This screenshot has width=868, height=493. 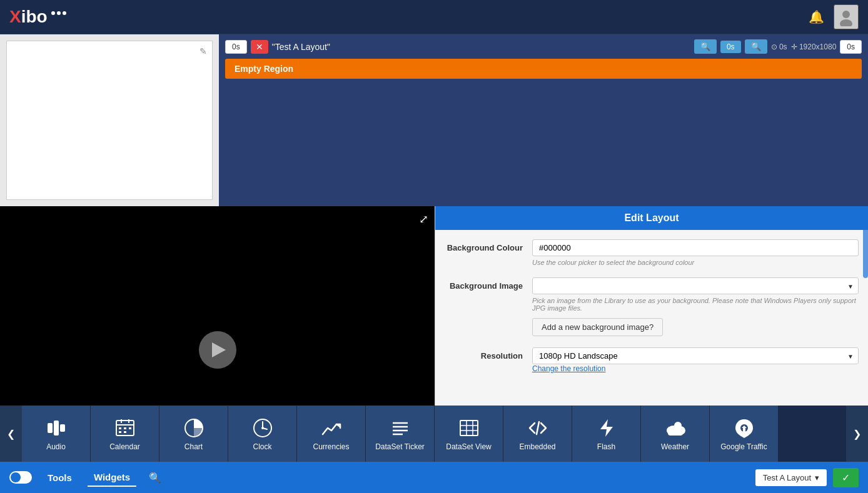 What do you see at coordinates (109, 120) in the screenshot?
I see `layout-preview: ✎` at bounding box center [109, 120].